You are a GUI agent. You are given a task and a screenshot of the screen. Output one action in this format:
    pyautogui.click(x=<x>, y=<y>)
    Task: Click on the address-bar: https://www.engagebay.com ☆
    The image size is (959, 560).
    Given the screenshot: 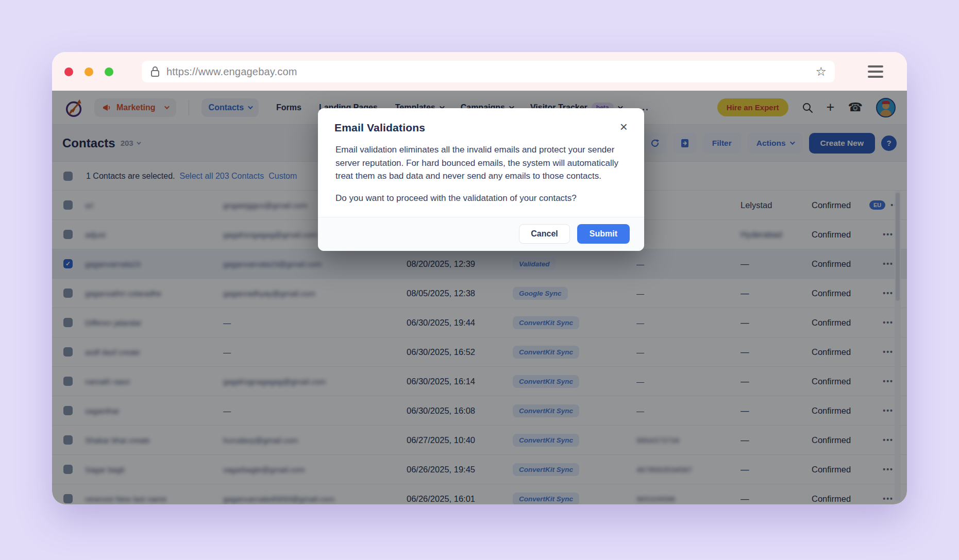 What is the action you would take?
    pyautogui.click(x=489, y=72)
    